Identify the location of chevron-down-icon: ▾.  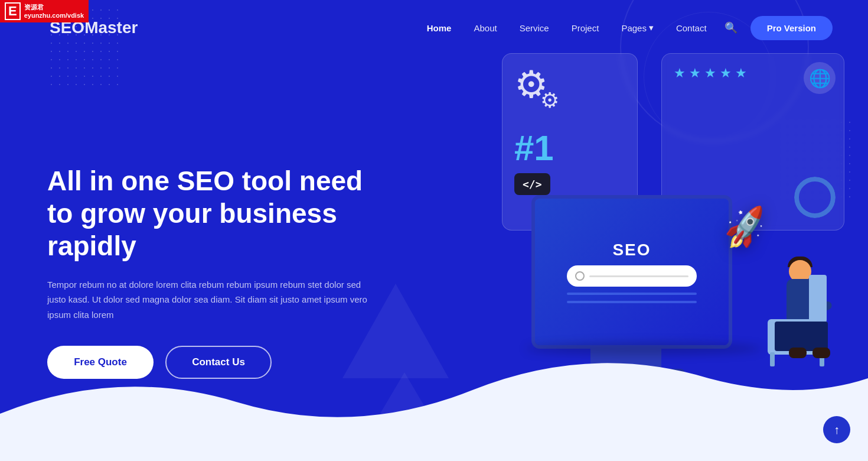
(651, 28).